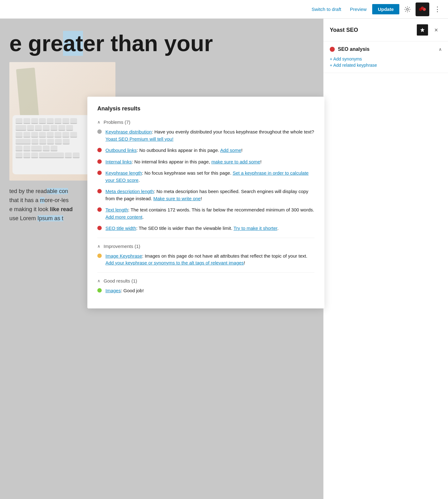  Describe the element at coordinates (422, 30) in the screenshot. I see `pin-button` at that location.